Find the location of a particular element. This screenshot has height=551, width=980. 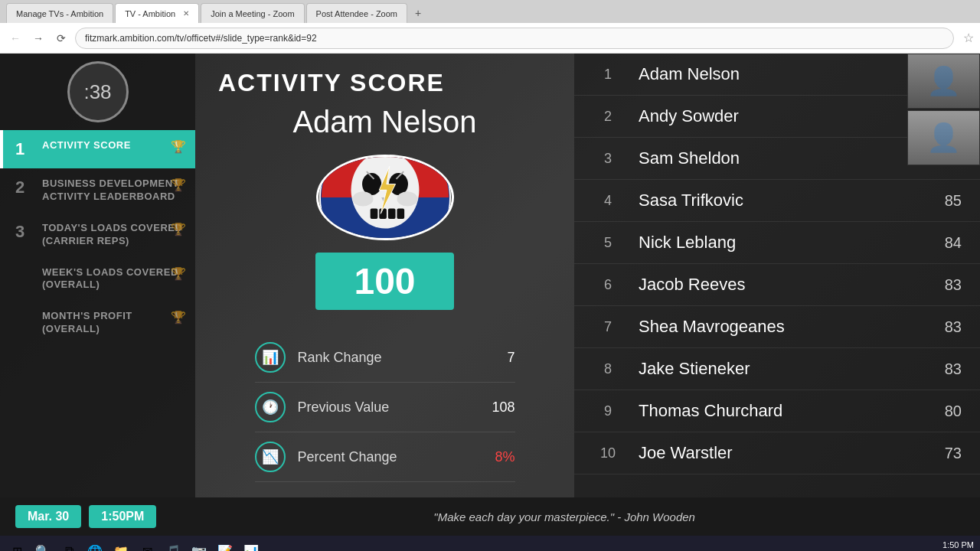

address-bar: fitzmark.ambition.com/tv/officetv#/slide… is located at coordinates (514, 38).